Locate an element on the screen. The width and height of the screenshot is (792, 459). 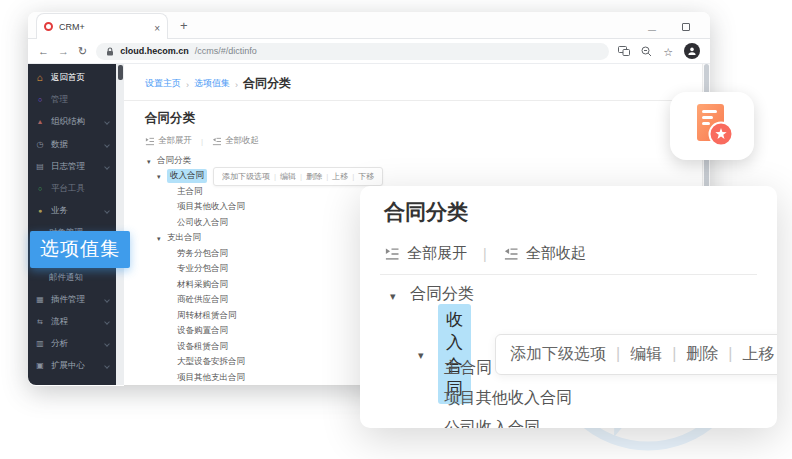
sidebar: 返回首页 管理 组织结构 数据 日志管理 平台工具 业务 对象管理 选项值集 邮… is located at coordinates (72, 224).